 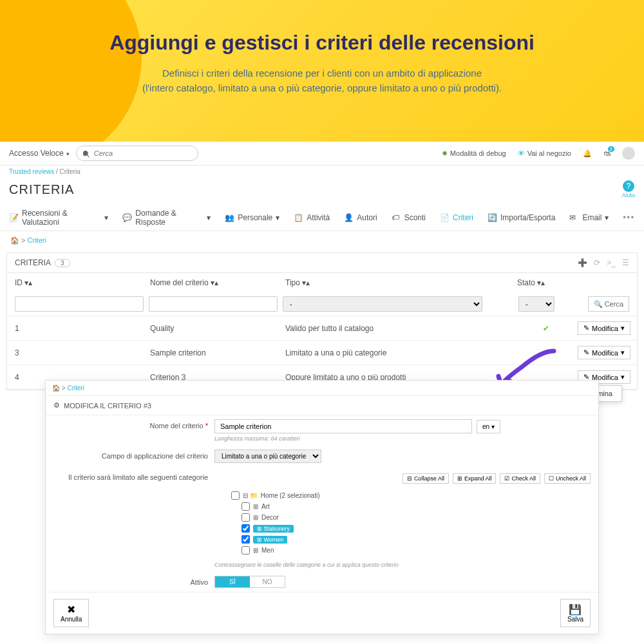 What do you see at coordinates (402, 523) in the screenshot?
I see `category-tree: ⊟ 📁 Home (2 selezionati) ⊞ Art ⊞ Decor ⊞…` at bounding box center [402, 523].